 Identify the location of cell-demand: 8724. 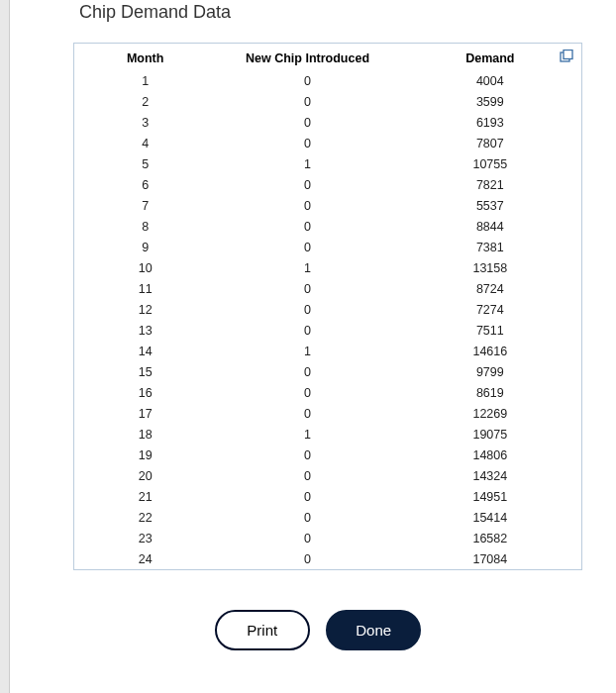
(490, 289).